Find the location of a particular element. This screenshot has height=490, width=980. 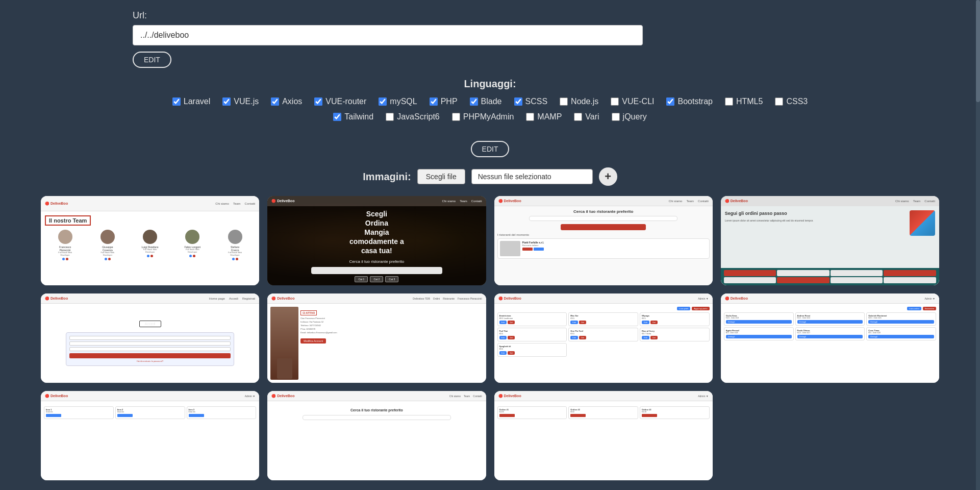

language-checkbox-axios: Axios is located at coordinates (287, 102).